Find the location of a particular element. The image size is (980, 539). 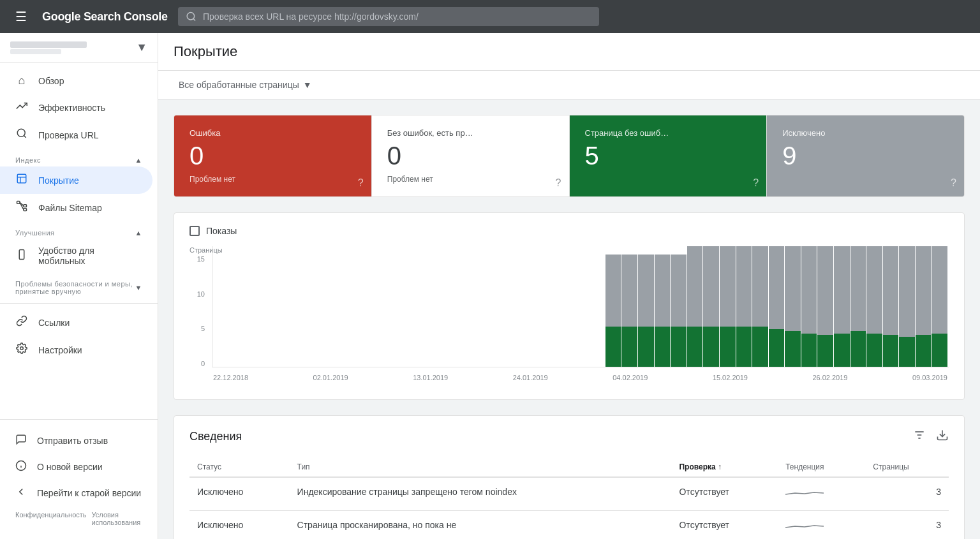

settings-icon is located at coordinates (22, 350).